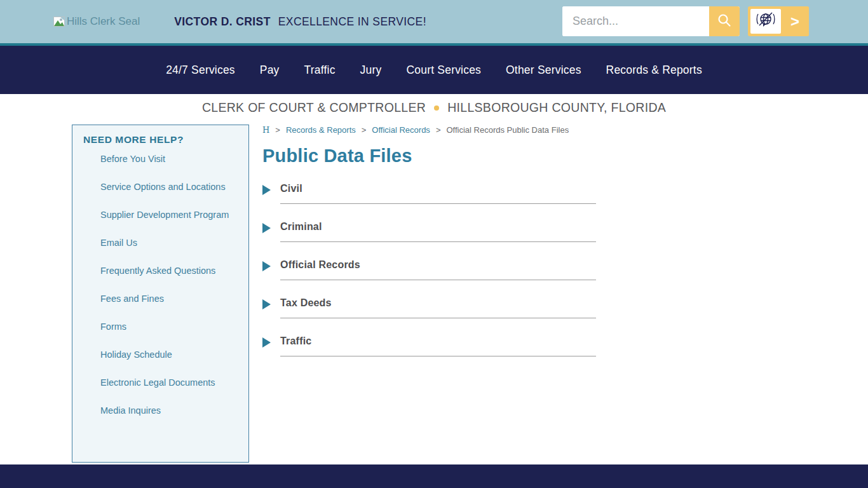  What do you see at coordinates (165, 215) in the screenshot?
I see `sidebar-item-supplier-development: Supplier Development Program` at bounding box center [165, 215].